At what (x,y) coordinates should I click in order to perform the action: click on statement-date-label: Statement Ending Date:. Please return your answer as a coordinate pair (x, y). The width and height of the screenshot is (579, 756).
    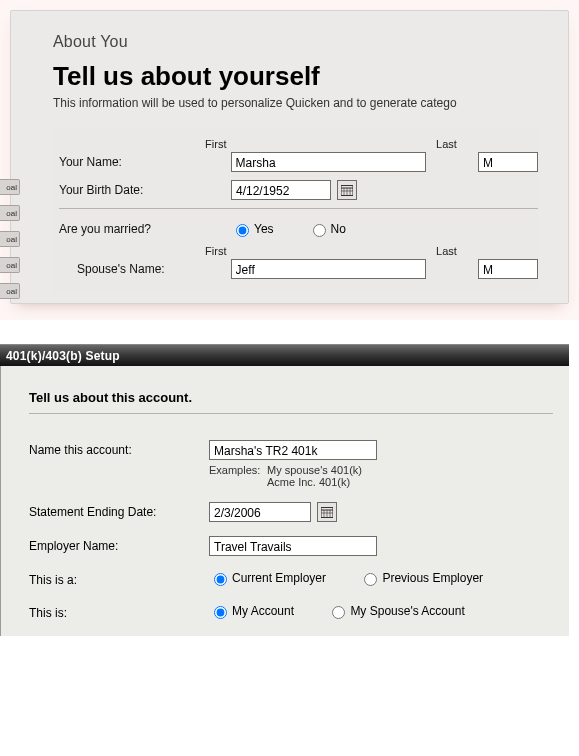
    Looking at the image, I should click on (119, 510).